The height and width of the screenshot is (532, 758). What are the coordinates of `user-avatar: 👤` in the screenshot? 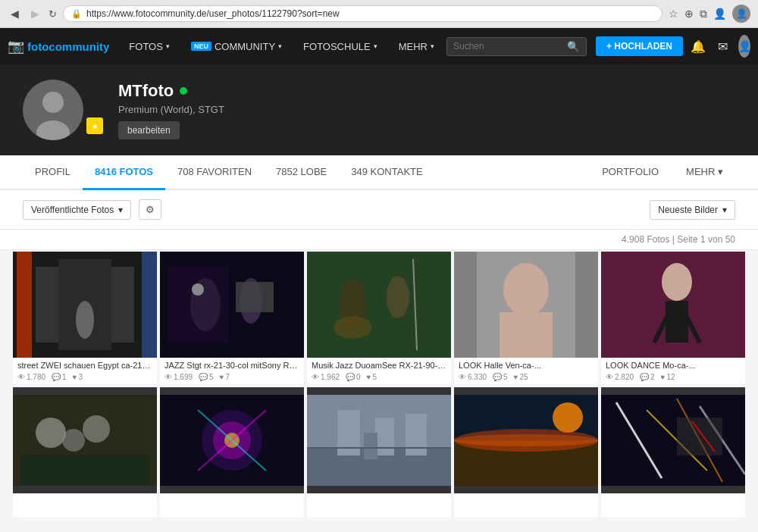 It's located at (744, 46).